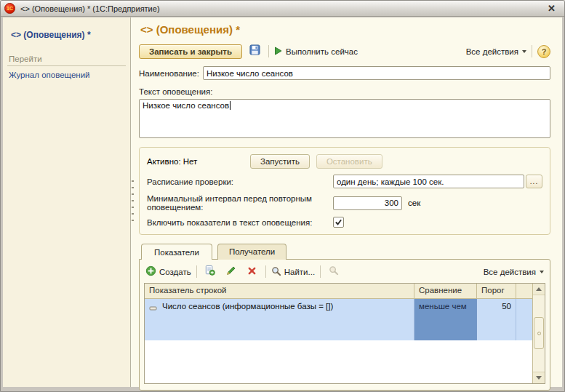 This screenshot has width=565, height=392. Describe the element at coordinates (177, 252) in the screenshot. I see `tab-indicators: Показатели` at that location.